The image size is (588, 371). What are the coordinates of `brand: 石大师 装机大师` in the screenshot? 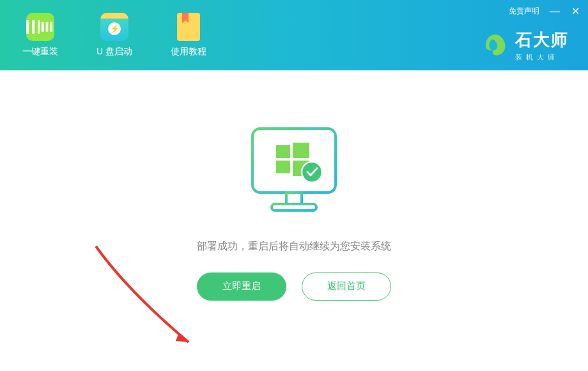 It's located at (525, 45).